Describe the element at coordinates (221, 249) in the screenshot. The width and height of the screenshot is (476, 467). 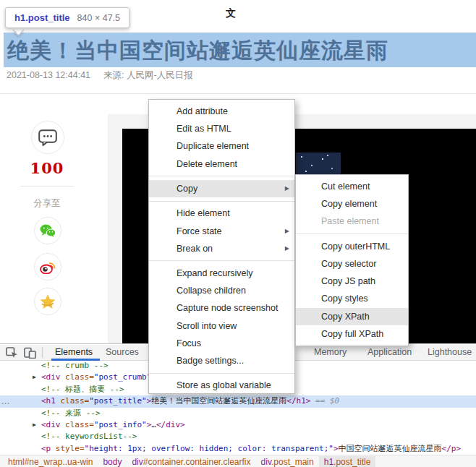
I see `menu-item-break-on: Break on▶` at that location.